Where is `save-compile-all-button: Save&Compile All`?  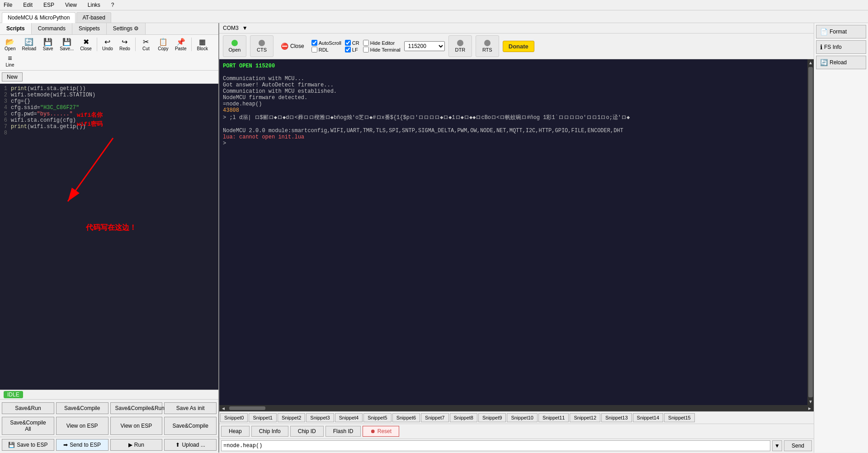 save-compile-all-button: Save&Compile All is located at coordinates (28, 426).